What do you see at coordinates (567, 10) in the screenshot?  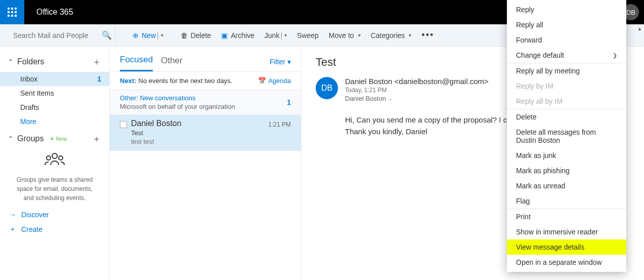 I see `menu-item-reply: Reply` at bounding box center [567, 10].